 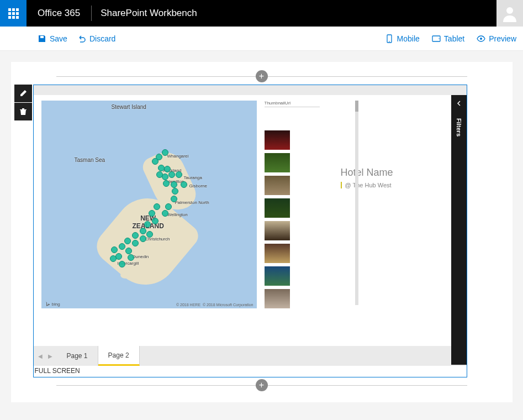 What do you see at coordinates (23, 103) in the screenshot?
I see `webpart-toolbar` at bounding box center [23, 103].